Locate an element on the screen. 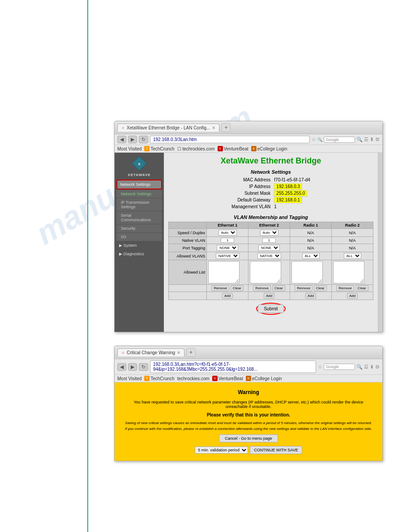 The width and height of the screenshot is (411, 532). allowed-list-e2-textarea is located at coordinates (265, 272).